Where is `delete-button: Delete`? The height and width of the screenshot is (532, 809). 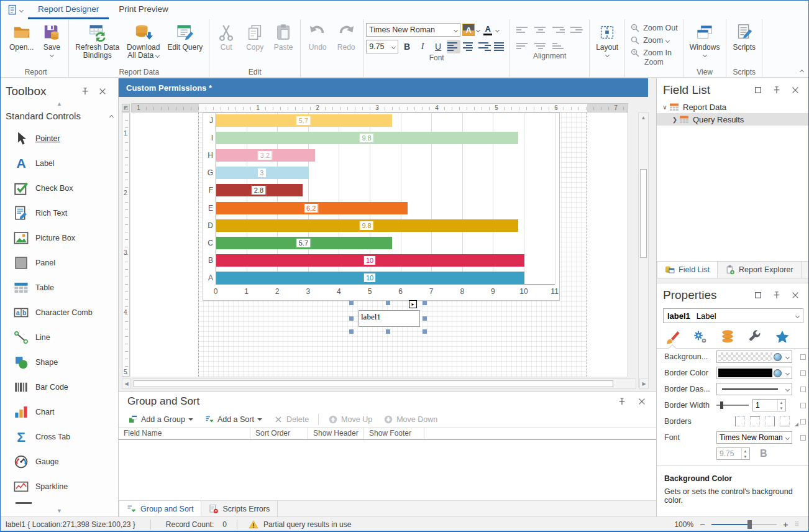 delete-button: Delete is located at coordinates (291, 420).